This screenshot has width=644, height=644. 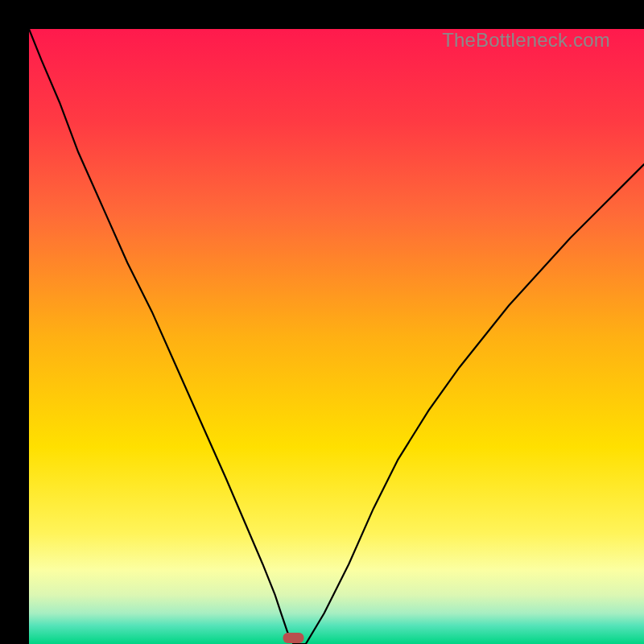 What do you see at coordinates (526, 40) in the screenshot?
I see `watermark-text: TheBottleneck.com` at bounding box center [526, 40].